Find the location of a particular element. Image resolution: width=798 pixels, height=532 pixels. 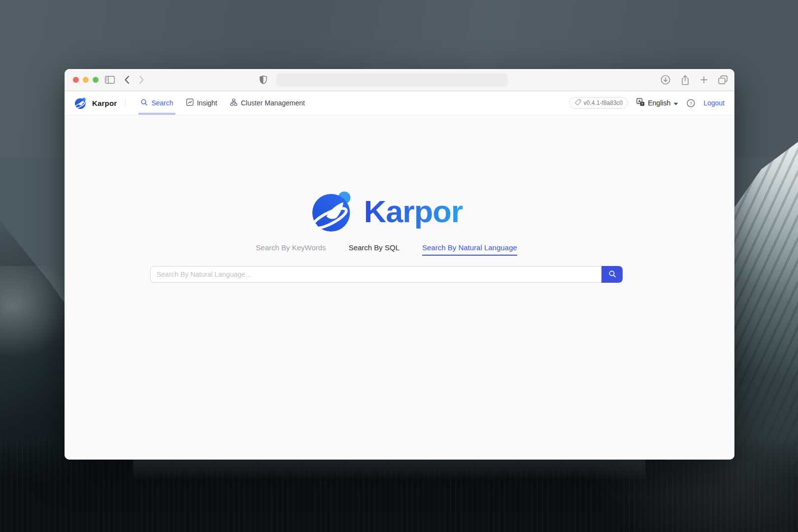

forward-icon is located at coordinates (142, 80).